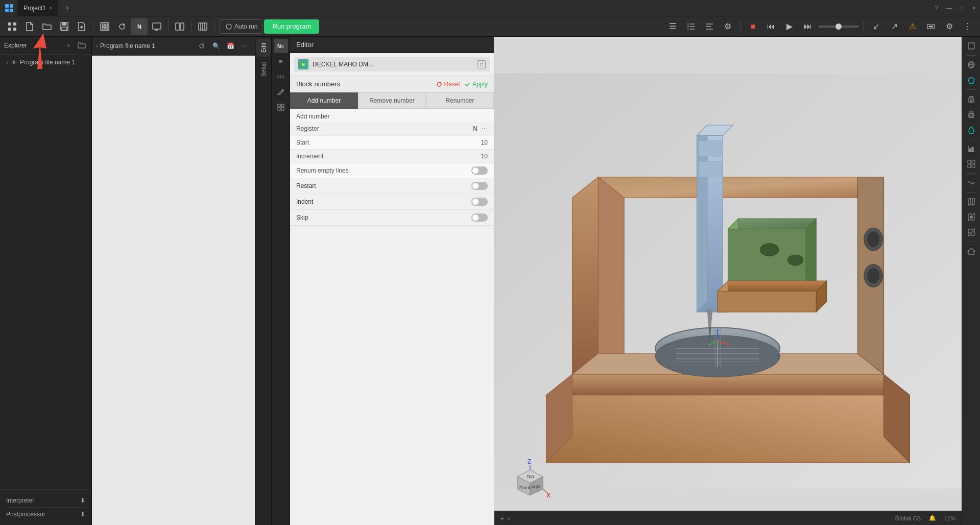 The height and width of the screenshot is (525, 980). I want to click on renumber-tab: Renumber, so click(460, 101).